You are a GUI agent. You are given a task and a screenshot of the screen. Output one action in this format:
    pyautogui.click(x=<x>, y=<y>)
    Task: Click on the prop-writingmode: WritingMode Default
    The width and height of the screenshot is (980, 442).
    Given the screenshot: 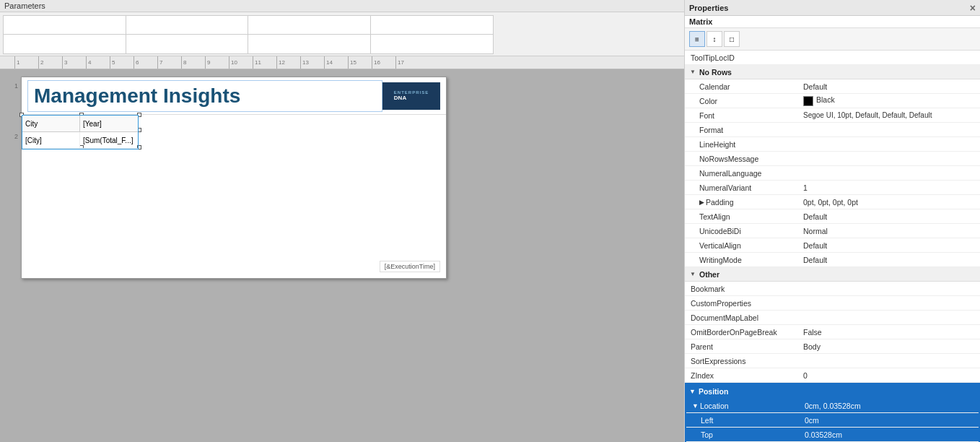 What is the action you would take?
    pyautogui.click(x=833, y=260)
    